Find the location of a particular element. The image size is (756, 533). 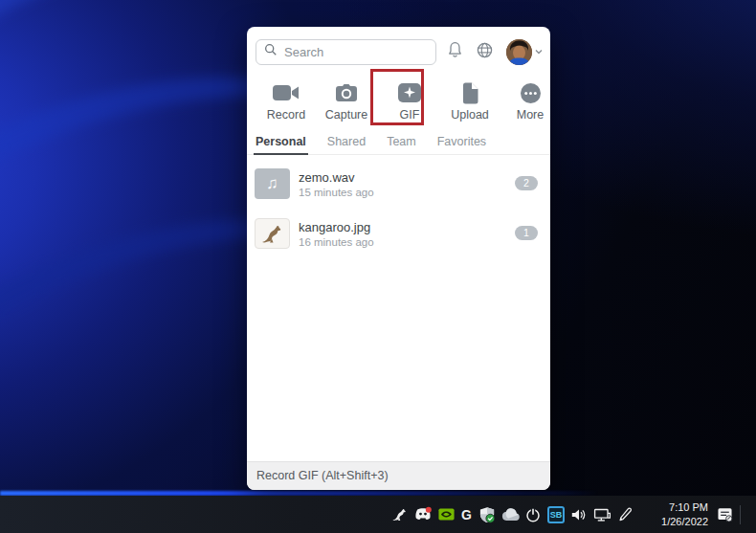

tab-team: Team is located at coordinates (402, 143).